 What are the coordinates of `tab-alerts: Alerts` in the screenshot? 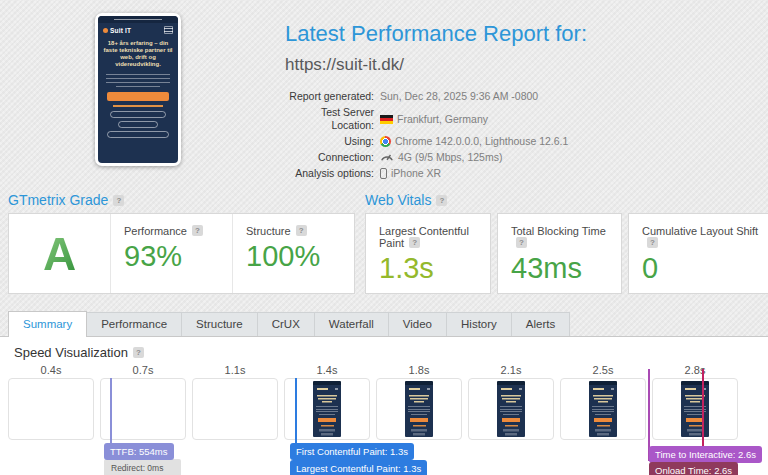 It's located at (540, 324).